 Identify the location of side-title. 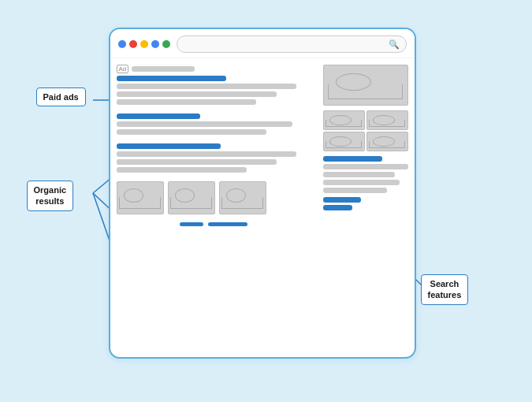
(353, 159).